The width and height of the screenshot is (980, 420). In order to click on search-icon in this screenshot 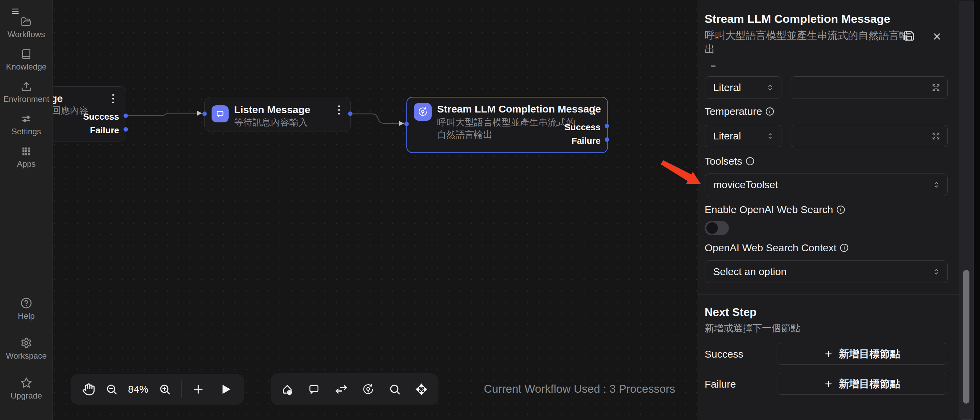, I will do `click(395, 389)`.